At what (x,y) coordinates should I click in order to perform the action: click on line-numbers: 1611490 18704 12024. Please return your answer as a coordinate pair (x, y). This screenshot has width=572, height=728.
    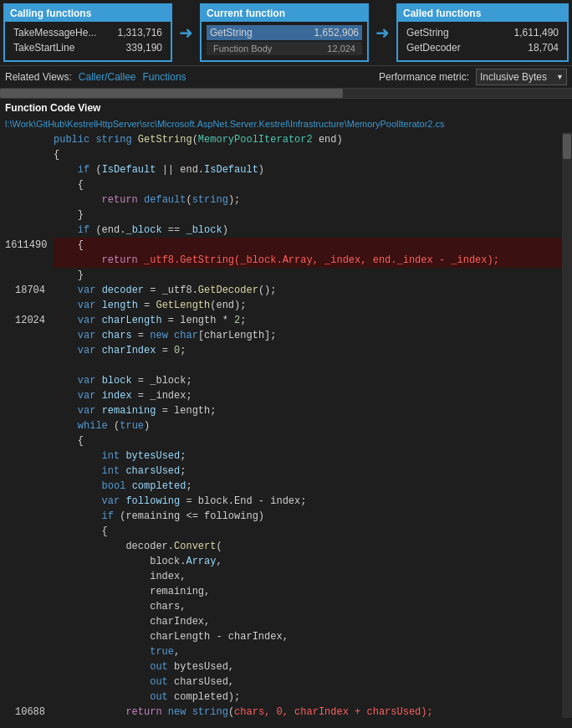
    Looking at the image, I should click on (25, 425).